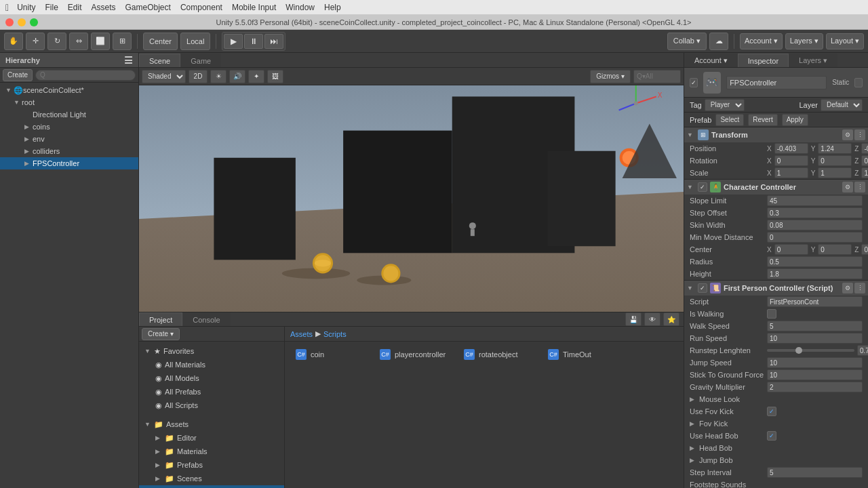 This screenshot has width=868, height=488. Describe the element at coordinates (835, 173) in the screenshot. I see `scale-y-input` at that location.